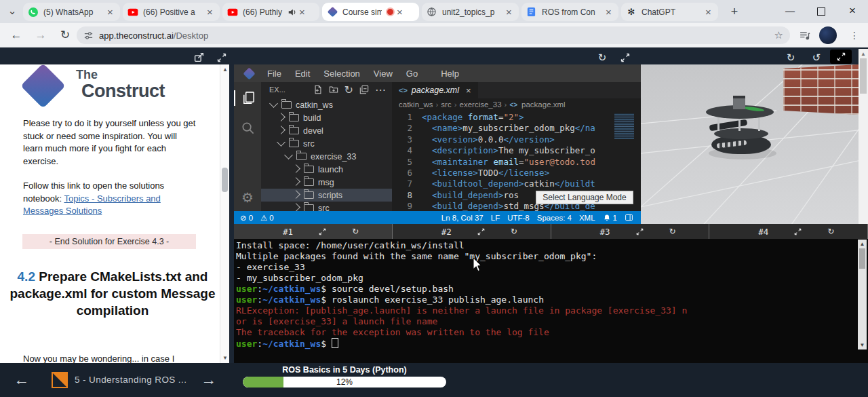 The height and width of the screenshot is (397, 868). What do you see at coordinates (248, 98) in the screenshot?
I see `explorer-files-icon` at bounding box center [248, 98].